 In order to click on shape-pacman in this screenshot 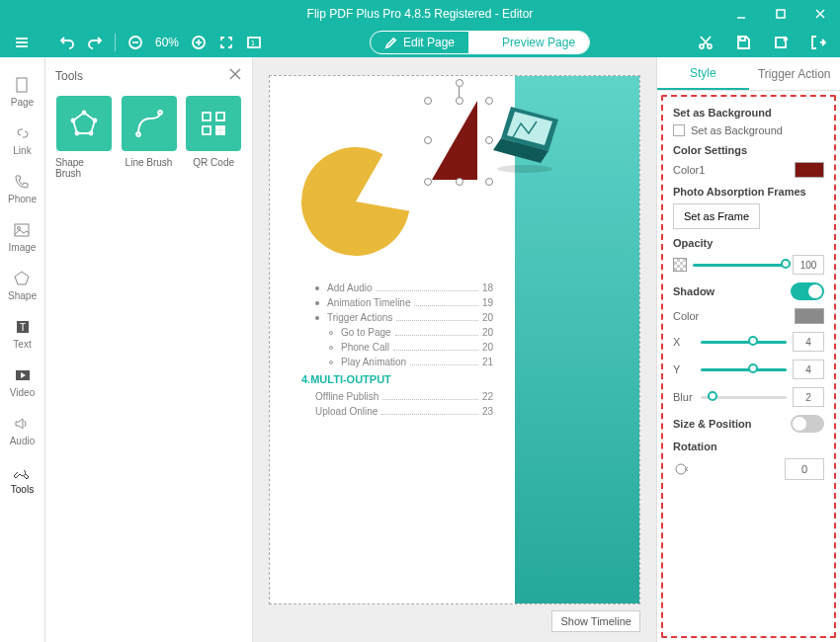, I will do `click(356, 201)`.